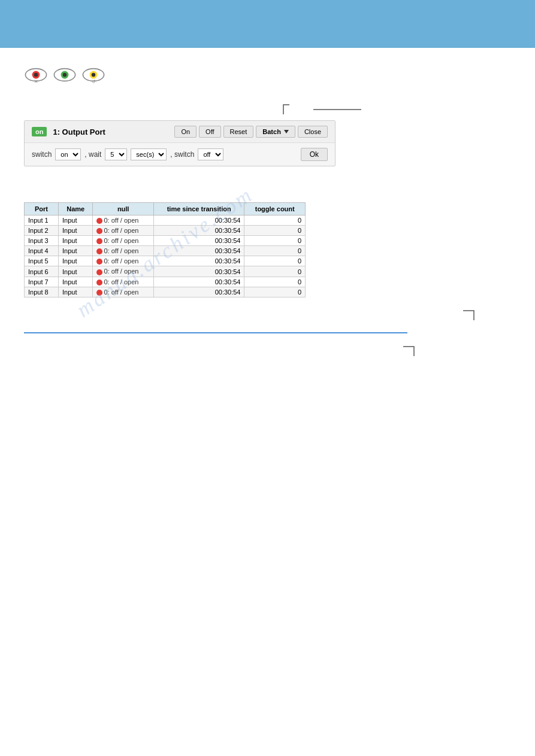 This screenshot has height=756, width=535. Describe the element at coordinates (165, 250) in the screenshot. I see `input-table: Port Name null time since transition tog…` at that location.